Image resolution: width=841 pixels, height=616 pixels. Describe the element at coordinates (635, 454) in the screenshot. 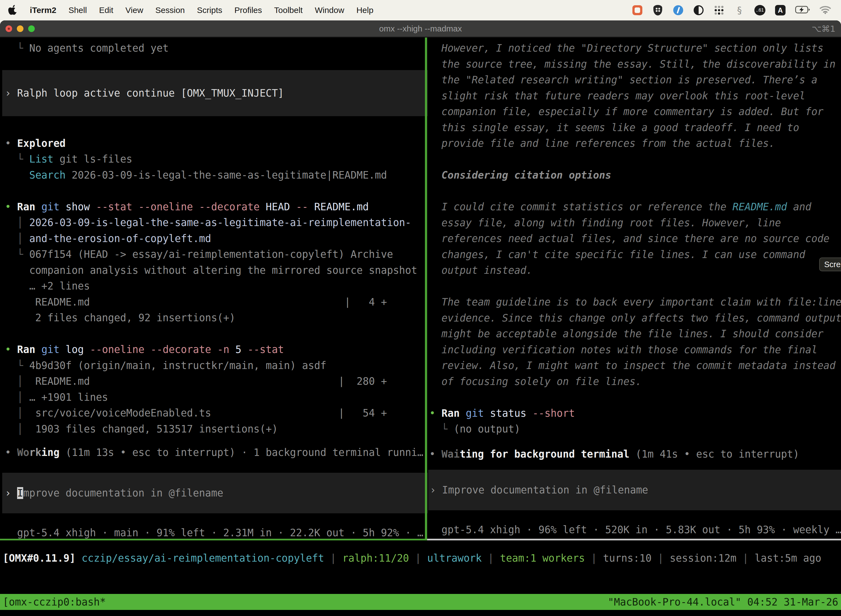

I see `terminal-line: • Waiting for background terminal (1m 41…` at that location.